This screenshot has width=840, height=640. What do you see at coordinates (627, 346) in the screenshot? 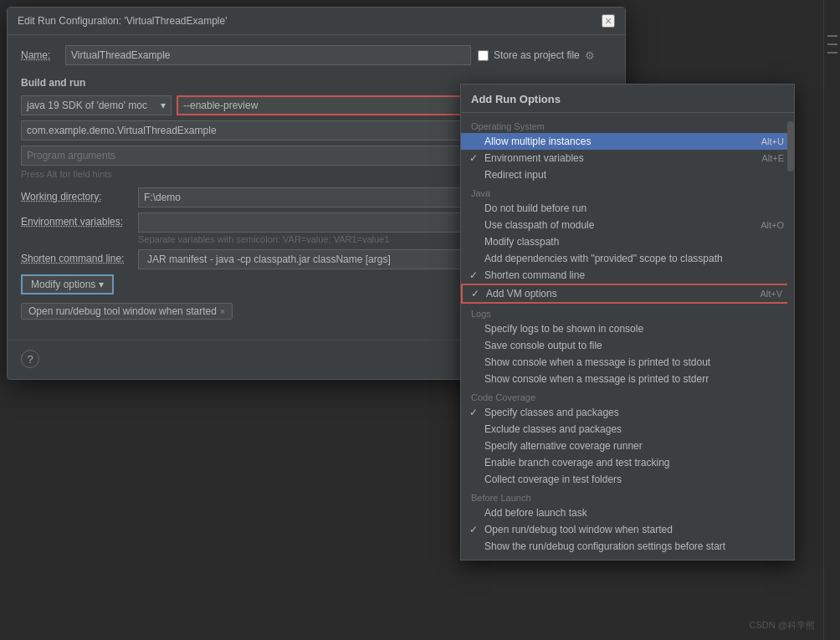
I see `menu-item: Save console output to file` at bounding box center [627, 346].